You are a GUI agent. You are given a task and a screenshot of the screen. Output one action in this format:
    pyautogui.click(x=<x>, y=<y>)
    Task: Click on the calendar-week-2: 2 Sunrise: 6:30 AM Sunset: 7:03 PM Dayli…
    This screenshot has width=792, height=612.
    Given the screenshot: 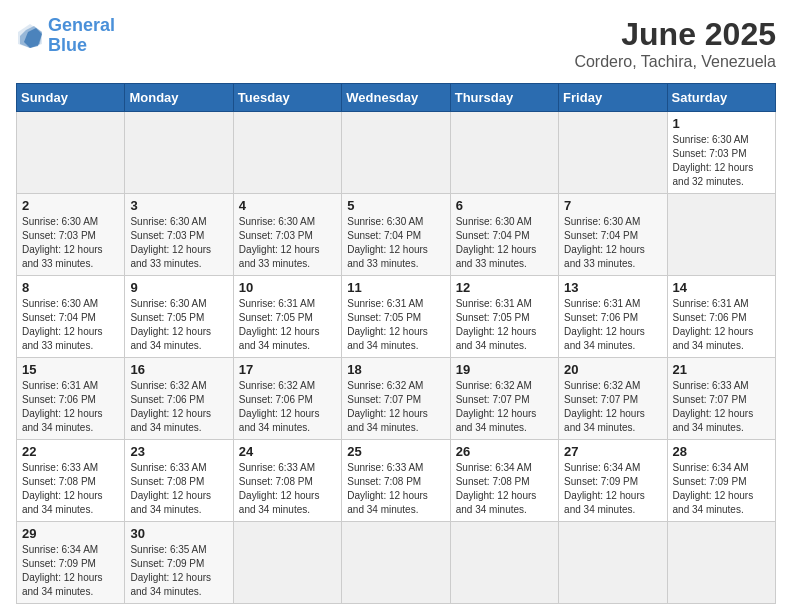 What is the action you would take?
    pyautogui.click(x=396, y=235)
    